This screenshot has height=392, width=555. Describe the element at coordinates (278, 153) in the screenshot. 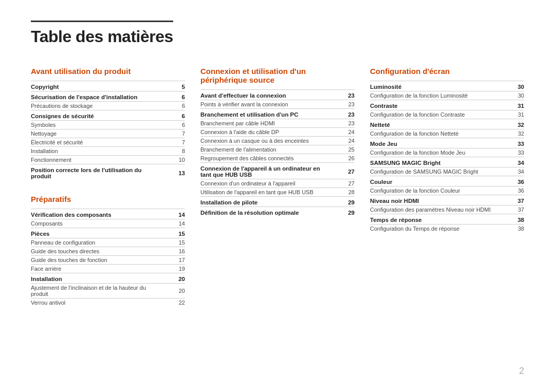

I see `toc-table-connexion: Avant d'effectuer la connexion23Points à…` at that location.